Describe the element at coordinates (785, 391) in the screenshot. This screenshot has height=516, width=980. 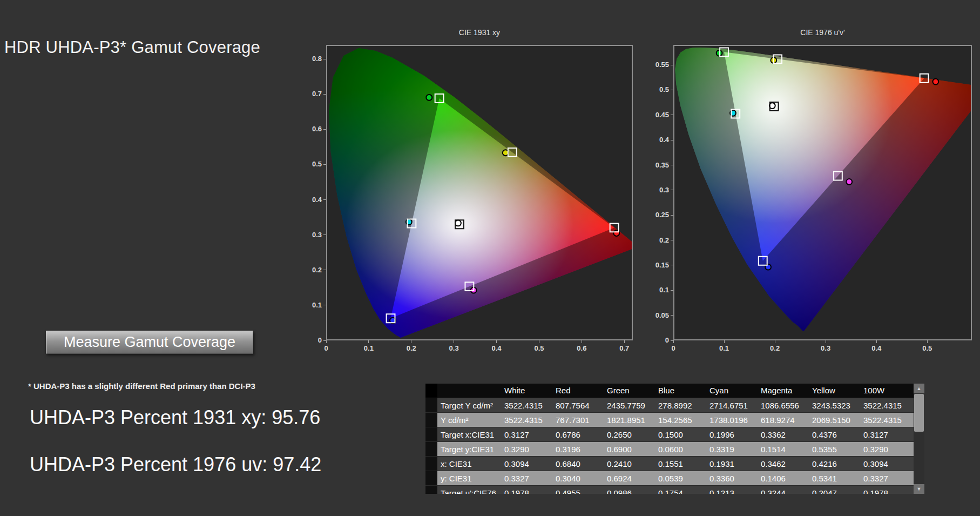
I see `column-header: Magenta` at that location.